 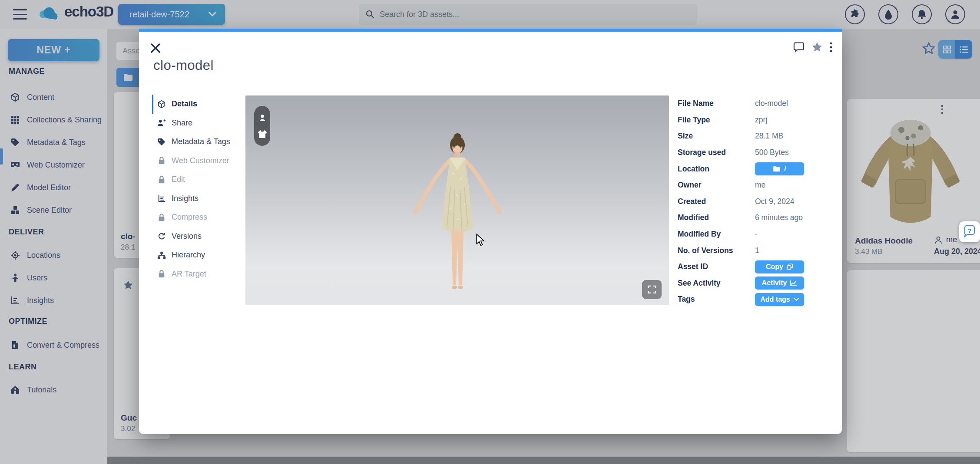 I want to click on cube-icon, so click(x=162, y=104).